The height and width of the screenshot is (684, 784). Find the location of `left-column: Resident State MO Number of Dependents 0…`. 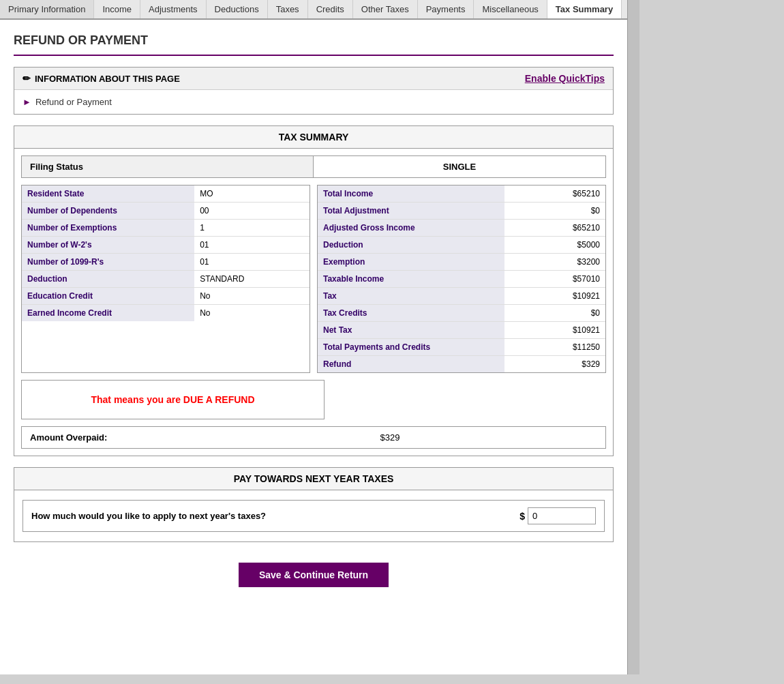

left-column: Resident State MO Number of Dependents 0… is located at coordinates (166, 279).